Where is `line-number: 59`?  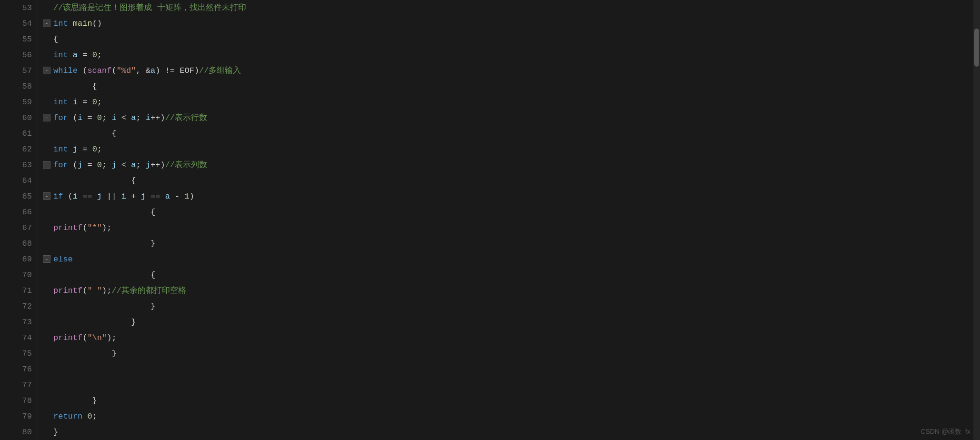 line-number: 59 is located at coordinates (16, 102).